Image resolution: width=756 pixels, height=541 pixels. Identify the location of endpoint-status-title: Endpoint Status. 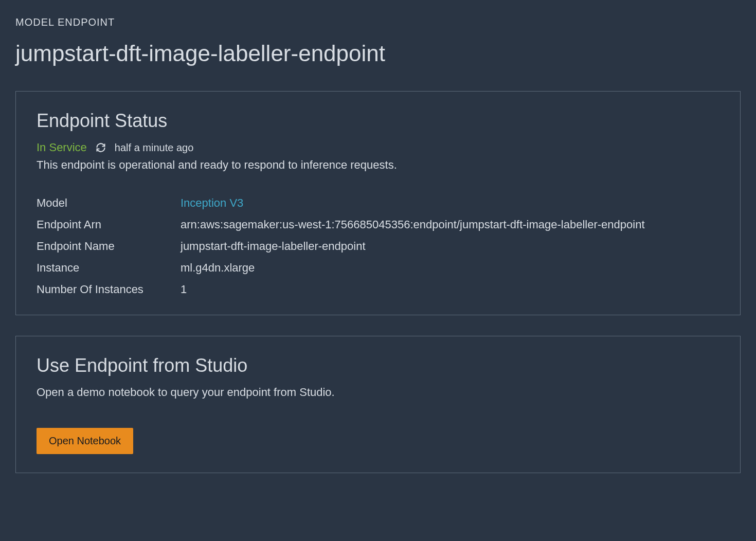
(378, 121).